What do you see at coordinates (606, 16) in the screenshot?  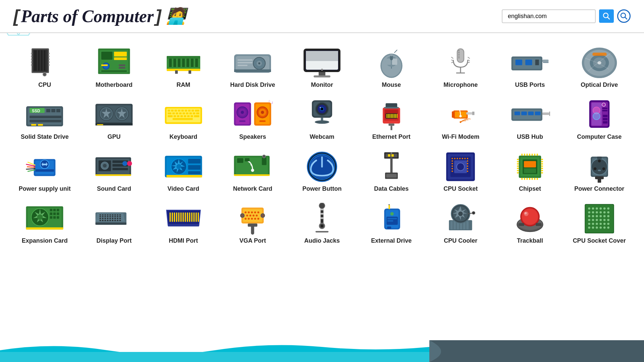 I see `search-button` at bounding box center [606, 16].